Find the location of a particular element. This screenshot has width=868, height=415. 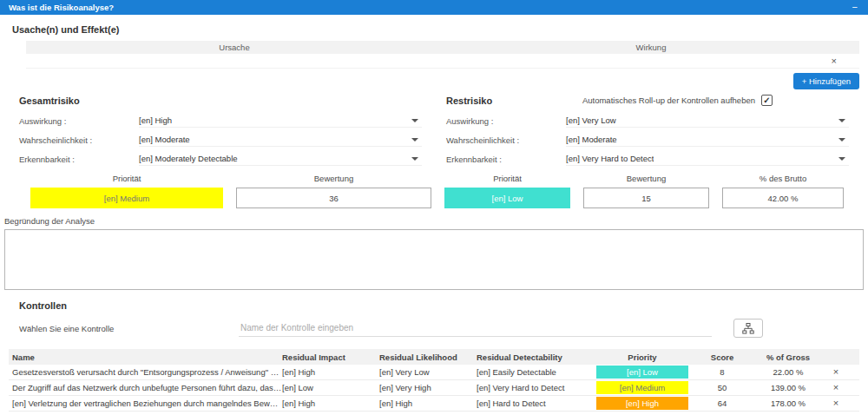

hierarchy-icon is located at coordinates (748, 328).